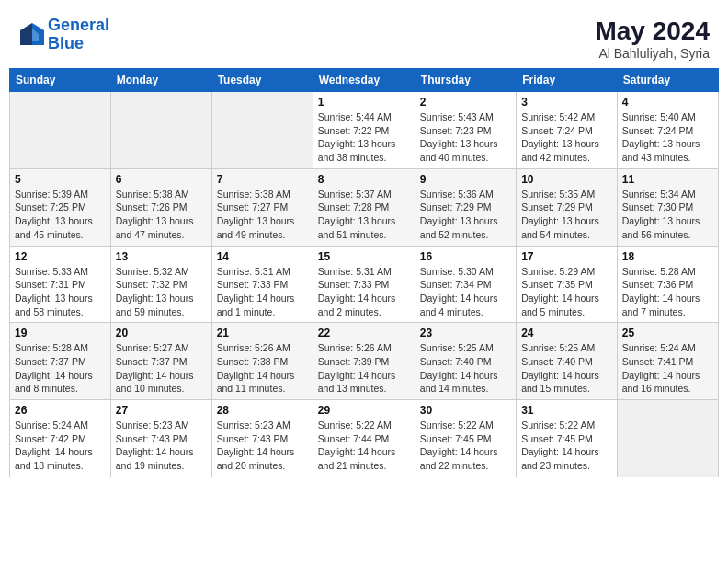 The height and width of the screenshot is (563, 728). I want to click on day-number: 14, so click(263, 257).